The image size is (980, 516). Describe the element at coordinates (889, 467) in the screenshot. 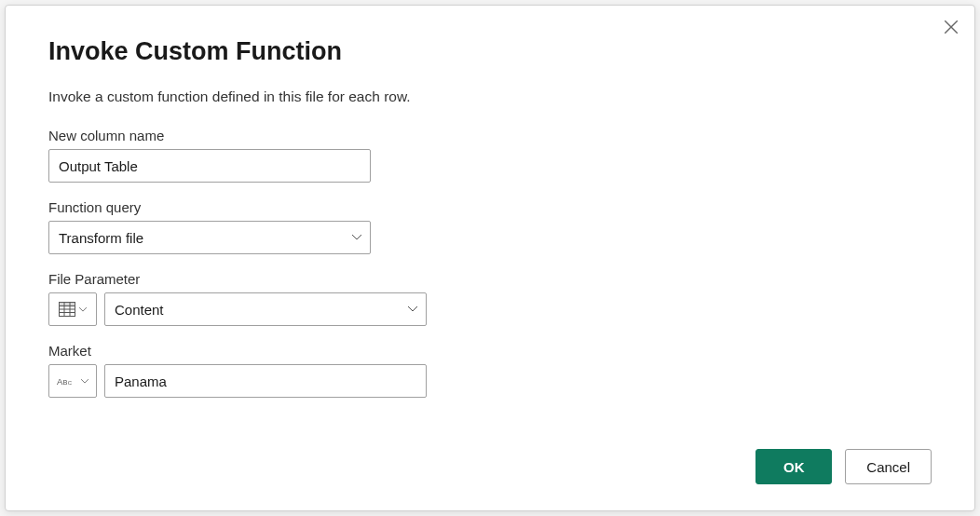

I see `cancel-button: Cancel` at that location.